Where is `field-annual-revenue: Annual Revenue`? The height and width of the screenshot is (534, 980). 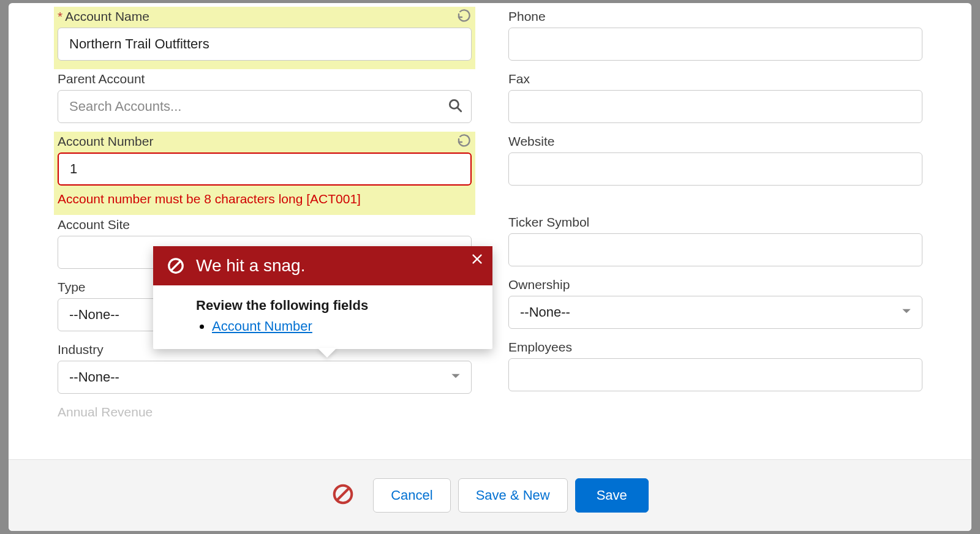 field-annual-revenue: Annual Revenue is located at coordinates (265, 417).